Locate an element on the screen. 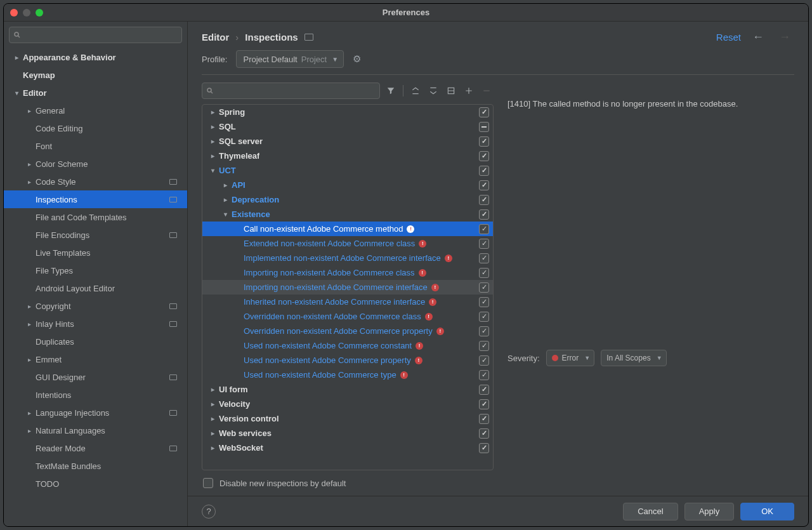 Image resolution: width=812 pixels, height=530 pixels. add-icon is located at coordinates (469, 91).